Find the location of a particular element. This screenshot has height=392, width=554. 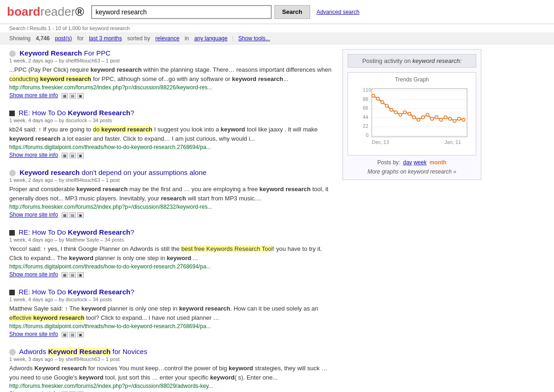

more-graphs-anchor: More graphs on keyword research » is located at coordinates (412, 172).